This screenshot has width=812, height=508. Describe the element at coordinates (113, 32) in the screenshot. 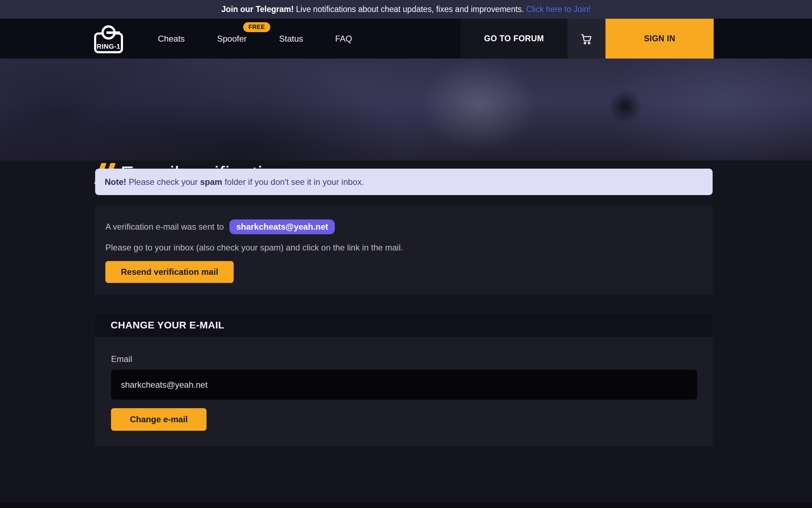

I see `logo-g-bar` at that location.